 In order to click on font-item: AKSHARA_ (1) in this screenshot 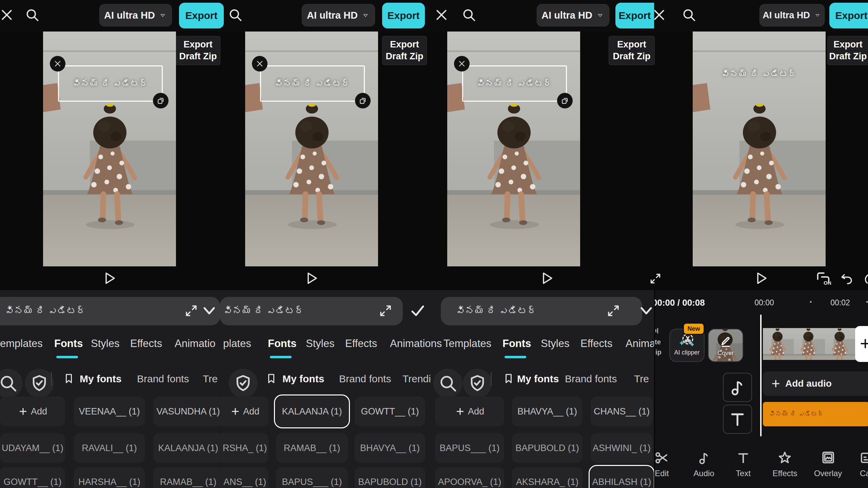, I will do `click(547, 477)`.